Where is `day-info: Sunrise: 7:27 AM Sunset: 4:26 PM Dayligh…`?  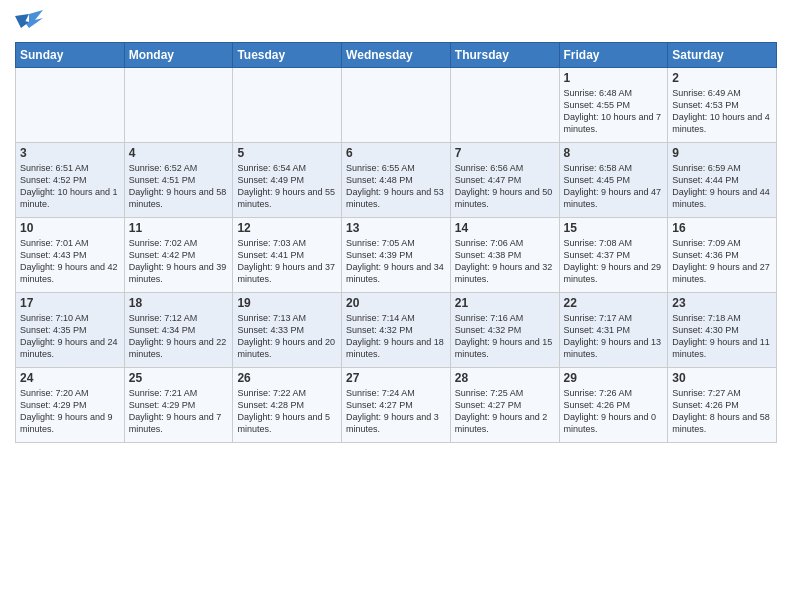
day-info: Sunrise: 7:27 AM Sunset: 4:26 PM Dayligh… is located at coordinates (722, 412).